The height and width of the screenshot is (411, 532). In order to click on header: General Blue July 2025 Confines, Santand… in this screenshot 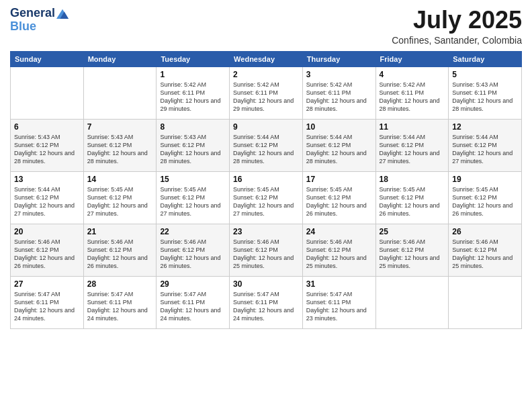, I will do `click(266, 26)`.